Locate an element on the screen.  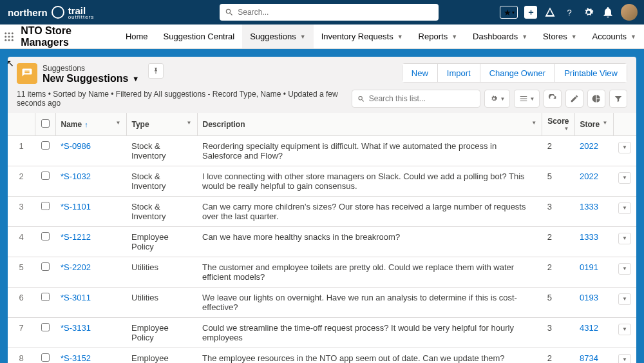
col-store: Store▼ is located at coordinates (594, 124).